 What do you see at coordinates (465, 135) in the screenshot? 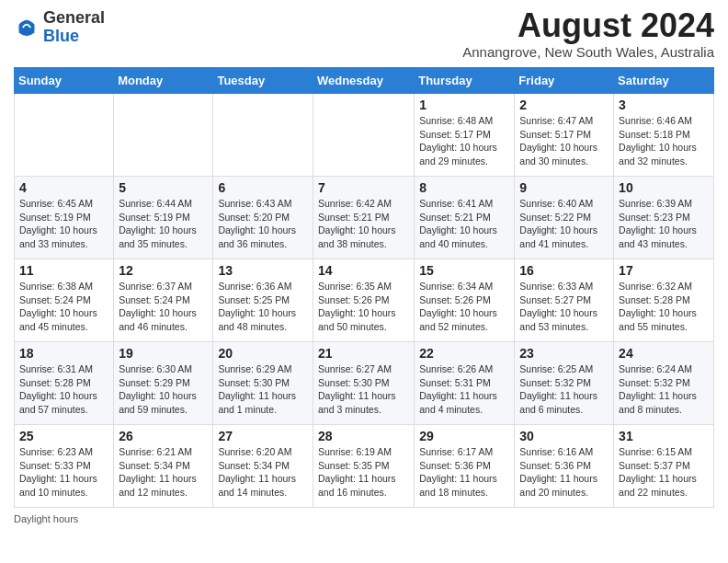
I see `calendar-cell: 1Sunrise: 6:48 AM Sunset: 5:17 PM Daylig…` at bounding box center [465, 135].